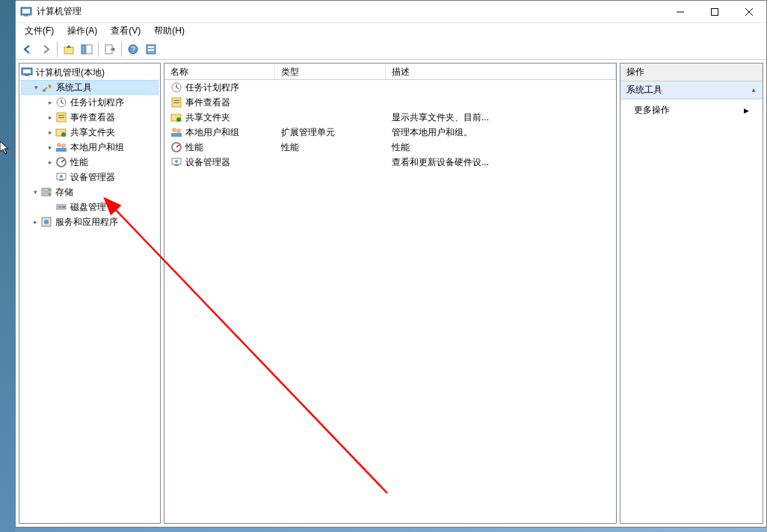 Image resolution: width=767 pixels, height=532 pixels. Describe the element at coordinates (151, 49) in the screenshot. I see `properties-button` at that location.